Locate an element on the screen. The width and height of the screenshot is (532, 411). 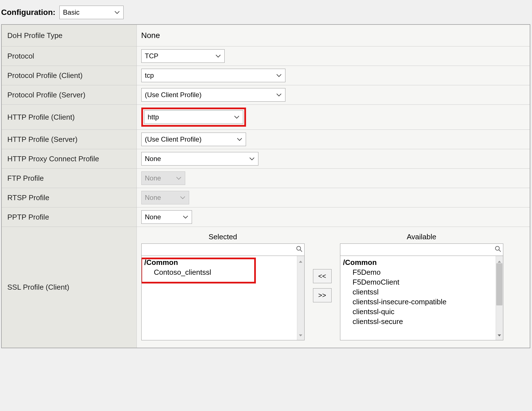
move-right-button: >> is located at coordinates (322, 295).